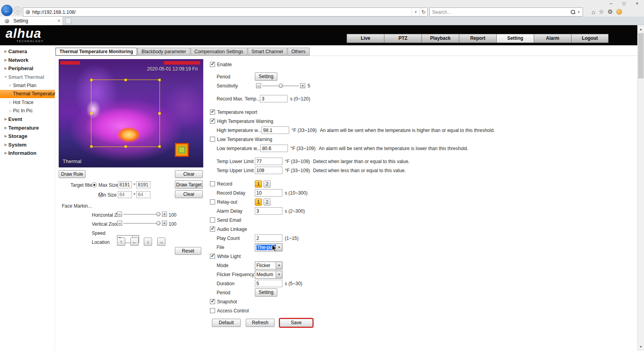 This screenshot has width=644, height=351. Describe the element at coordinates (274, 98) in the screenshot. I see `record-max-temp-input` at that location.